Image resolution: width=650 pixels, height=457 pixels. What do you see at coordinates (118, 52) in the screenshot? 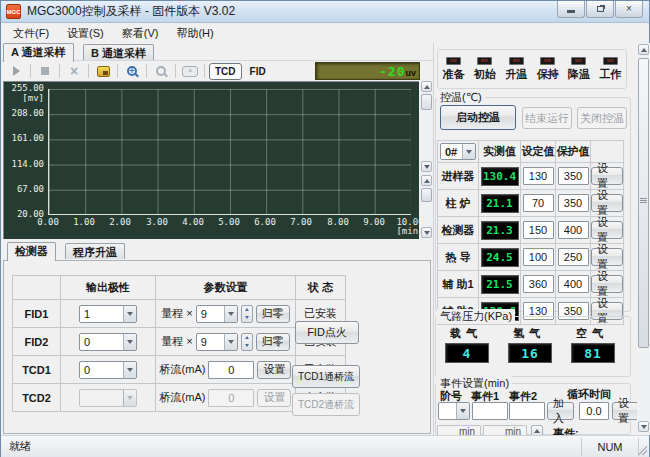
I see `tab-channel-b: B 通道采样` at bounding box center [118, 52].